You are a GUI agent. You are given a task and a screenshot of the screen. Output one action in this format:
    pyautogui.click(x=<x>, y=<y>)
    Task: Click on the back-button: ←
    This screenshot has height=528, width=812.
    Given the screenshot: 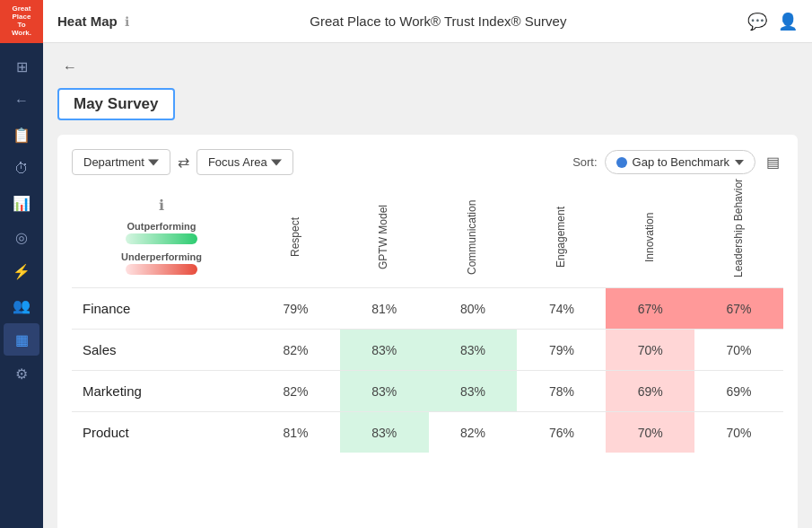 What is the action you would take?
    pyautogui.click(x=70, y=67)
    